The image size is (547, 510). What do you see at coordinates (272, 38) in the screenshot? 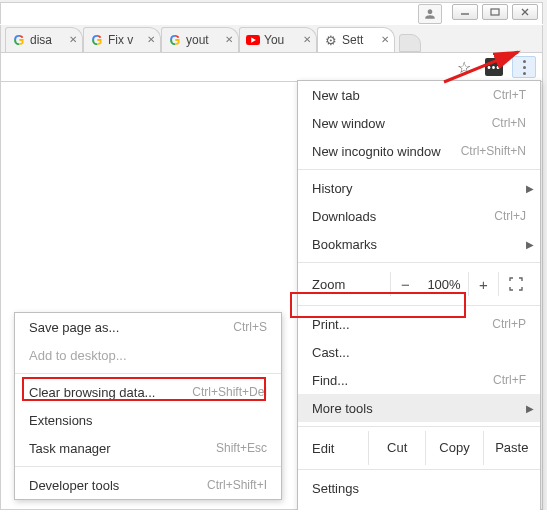
I see `tab-strip: G disa ✕ G Fix v ✕ G yout ✕ You ✕ ⚙ Sett…` at bounding box center [272, 38].